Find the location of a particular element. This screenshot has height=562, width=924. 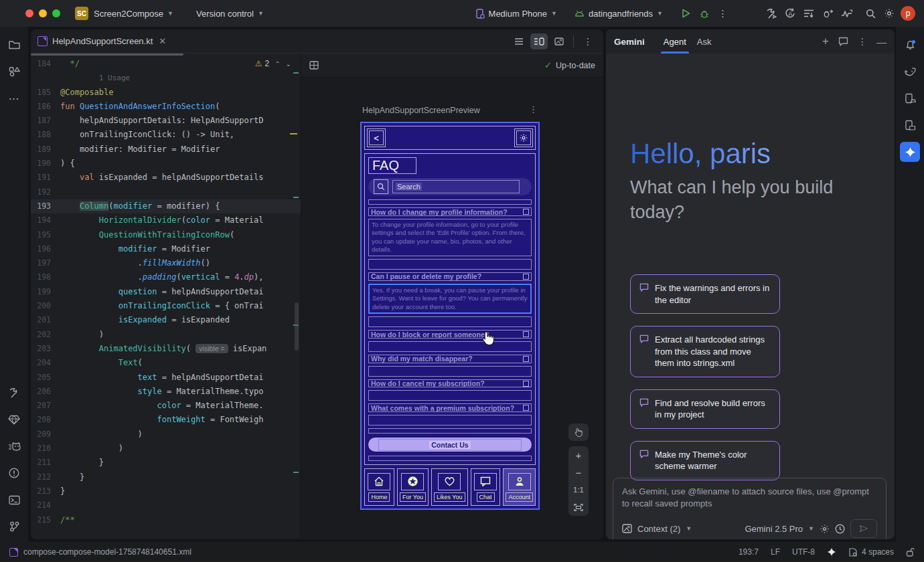

minimize-window-button is located at coordinates (43, 13).